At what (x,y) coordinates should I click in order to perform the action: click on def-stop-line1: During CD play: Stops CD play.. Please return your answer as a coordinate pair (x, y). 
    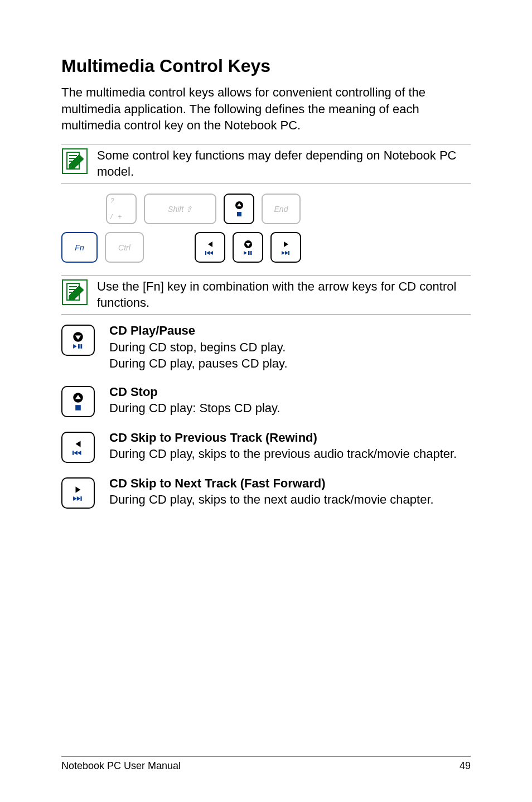
    Looking at the image, I should click on (195, 408).